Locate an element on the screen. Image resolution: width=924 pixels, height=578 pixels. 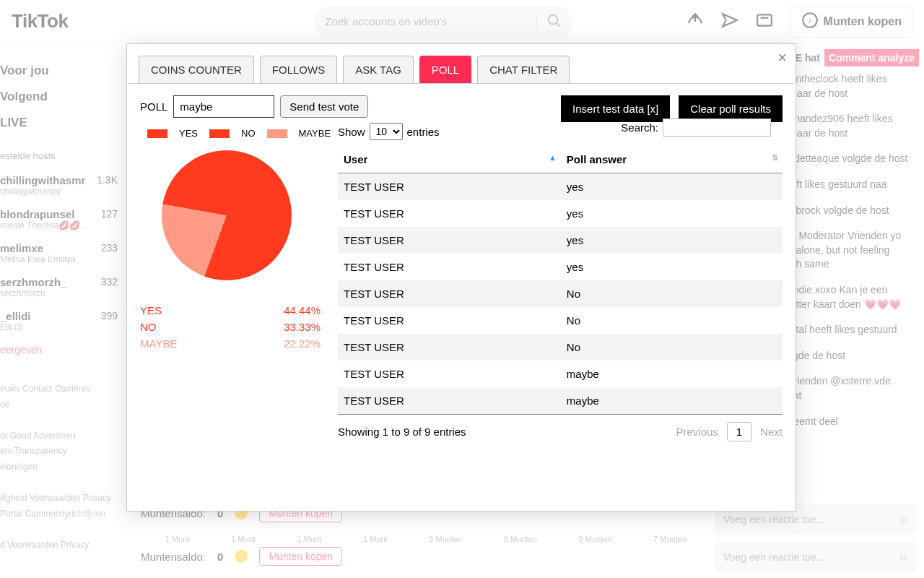
poll-label: POLL is located at coordinates (154, 107).